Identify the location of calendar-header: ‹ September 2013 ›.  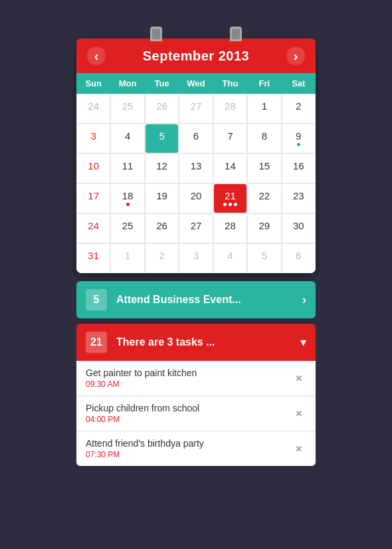
(196, 56).